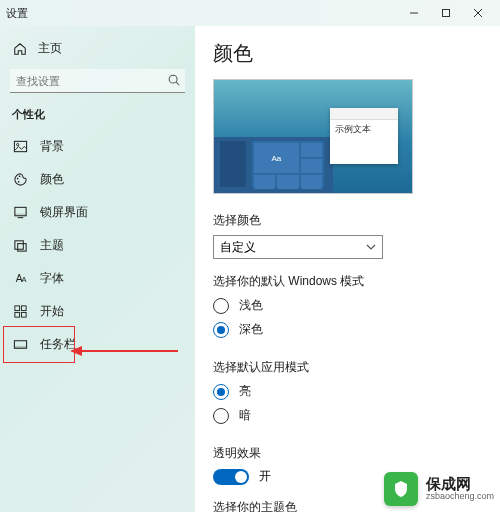 The width and height of the screenshot is (500, 512). I want to click on titlebar: 设置, so click(250, 13).